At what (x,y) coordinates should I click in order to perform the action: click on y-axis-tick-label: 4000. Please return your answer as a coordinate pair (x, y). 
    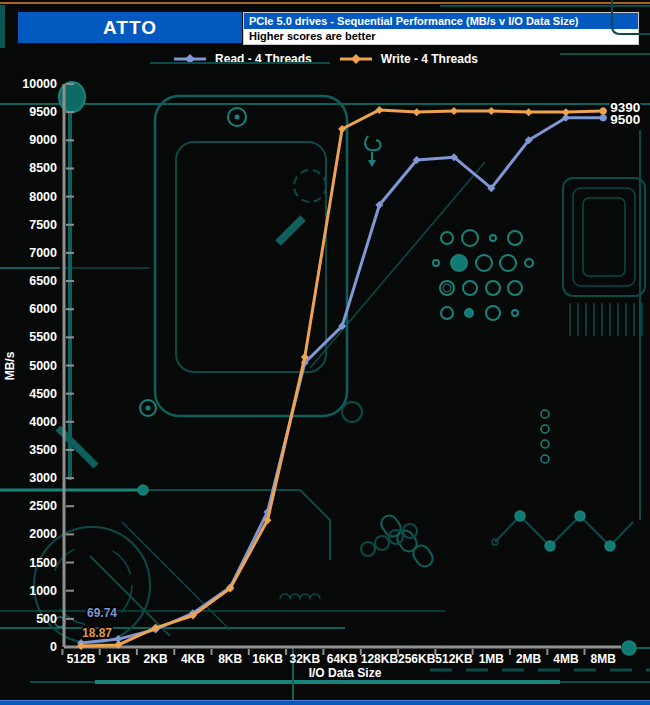
    Looking at the image, I should click on (43, 422).